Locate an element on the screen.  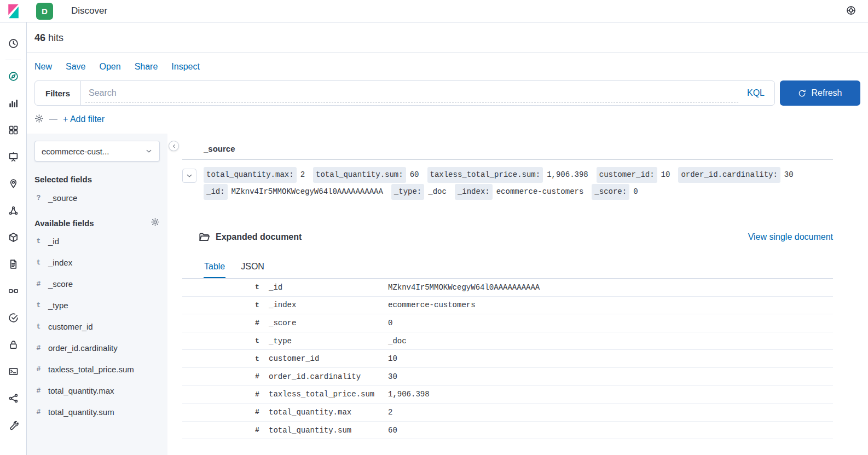
table-row: t_idMZknv4Ir5MMOKWcegyW64l0AAAAAAAAAA is located at coordinates (508, 288).